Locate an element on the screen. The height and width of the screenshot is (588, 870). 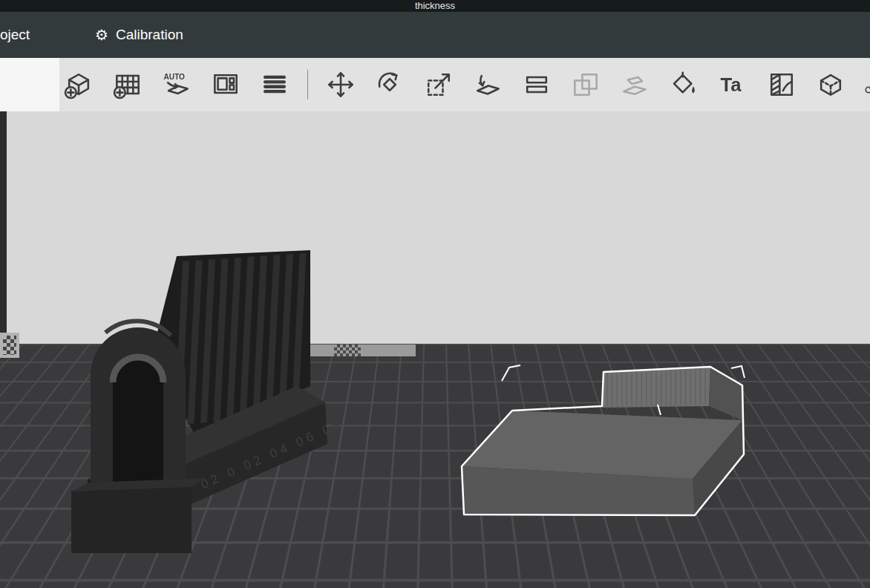
variable-layer-height-button is located at coordinates (782, 85).